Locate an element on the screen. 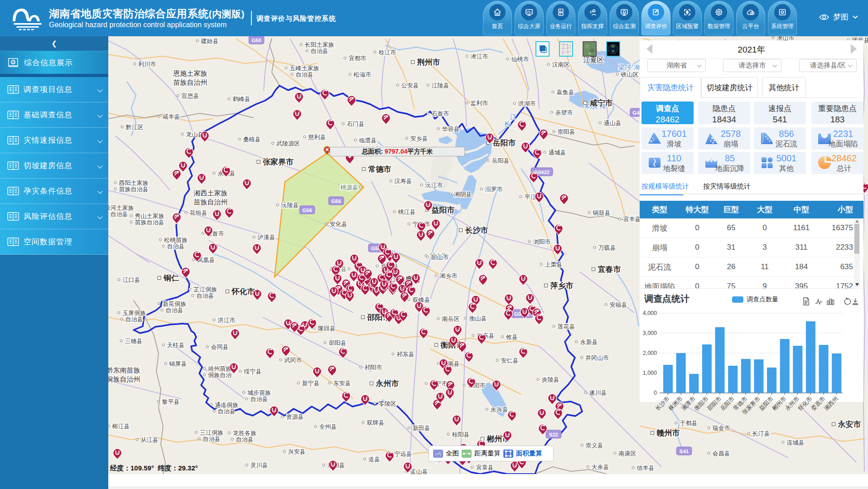  svg-text: 桑植县 is located at coordinates (252, 140).